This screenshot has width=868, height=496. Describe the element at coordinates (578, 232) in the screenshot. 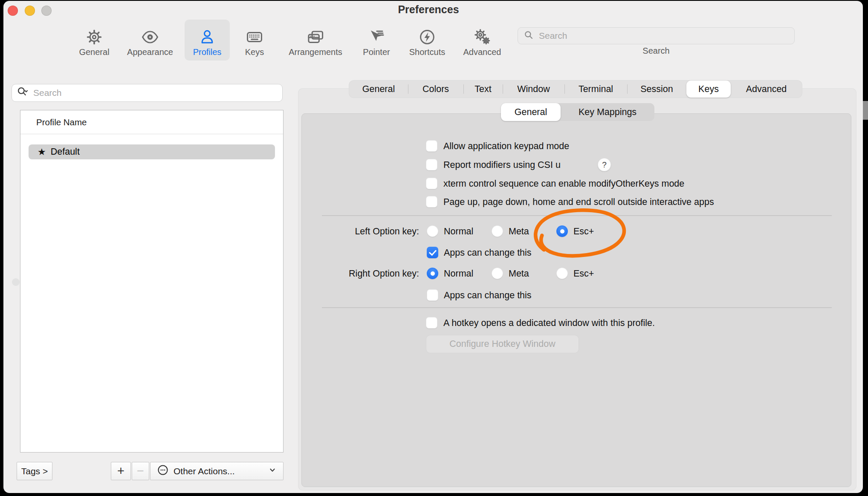

I see `orange-ellipse-annotation` at that location.